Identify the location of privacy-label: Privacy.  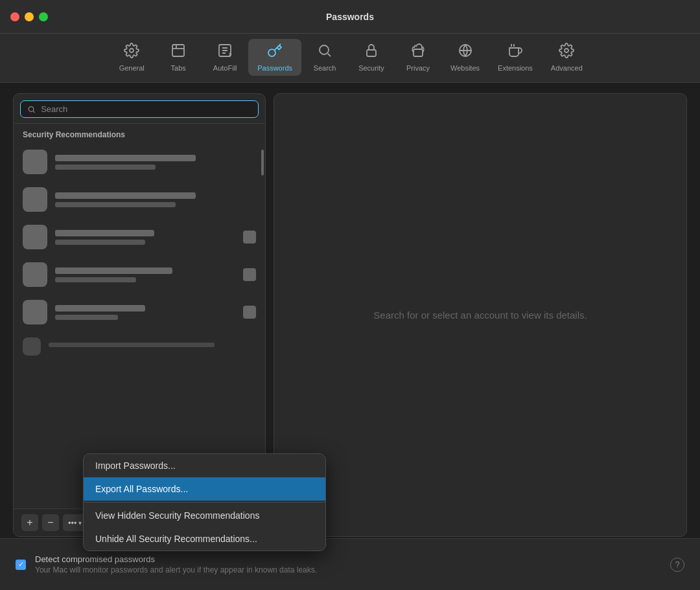
(418, 68).